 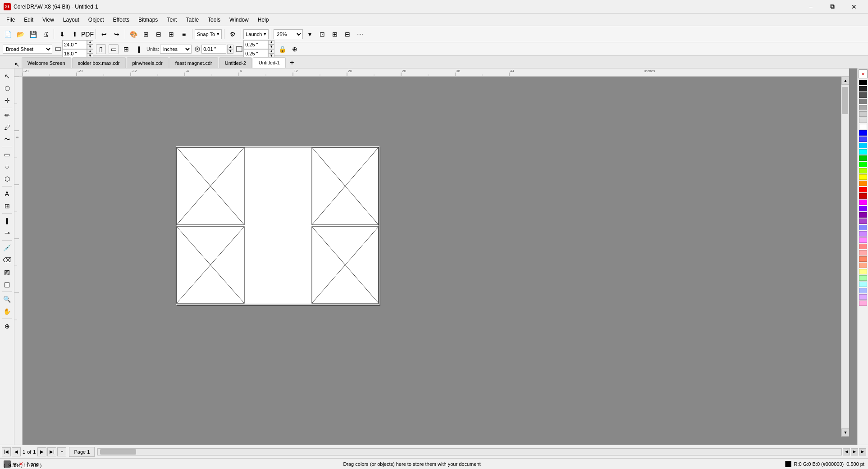 I want to click on zoom-select: 25% 50% 75% 100%, so click(x=288, y=34).